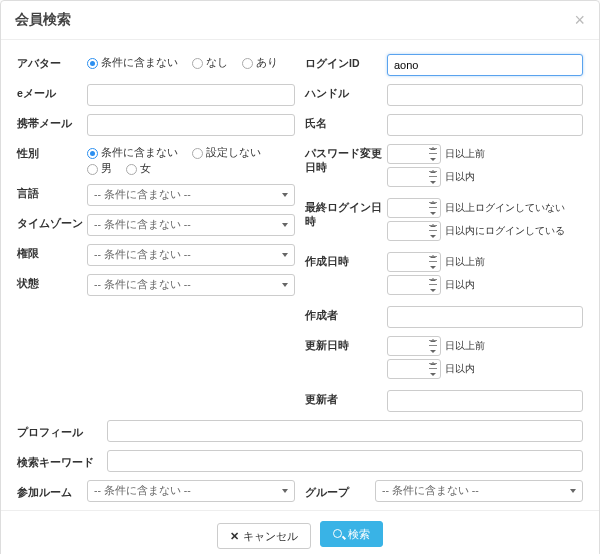 The width and height of the screenshot is (600, 554). I want to click on modal-header: 会員検索 ×, so click(300, 20).